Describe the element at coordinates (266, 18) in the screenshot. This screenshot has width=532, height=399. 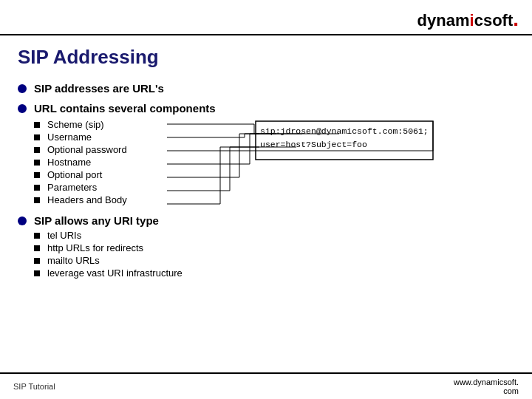
I see `header: dynamicsoft.` at that location.